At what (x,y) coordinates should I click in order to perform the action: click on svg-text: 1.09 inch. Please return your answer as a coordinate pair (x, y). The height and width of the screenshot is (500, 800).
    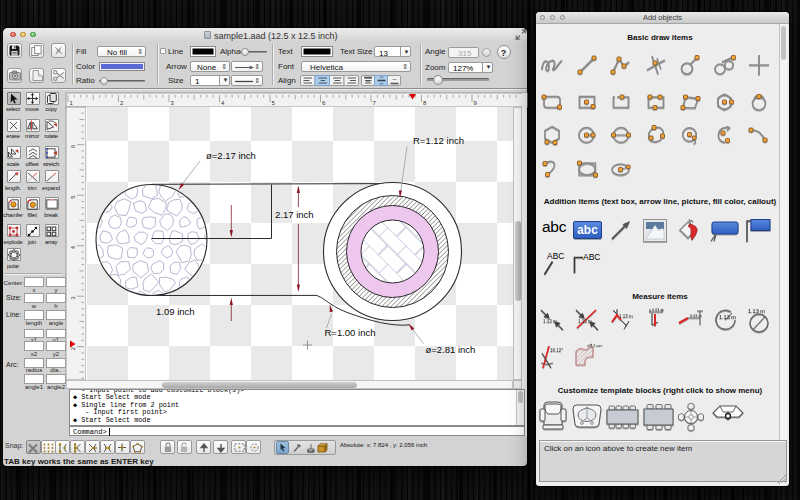
    Looking at the image, I should click on (176, 312).